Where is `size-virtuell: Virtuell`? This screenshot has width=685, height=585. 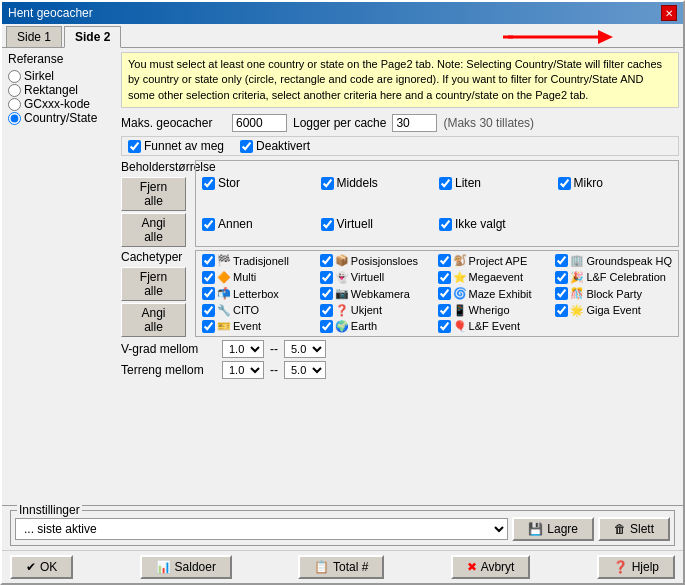 size-virtuell: Virtuell is located at coordinates (378, 224).